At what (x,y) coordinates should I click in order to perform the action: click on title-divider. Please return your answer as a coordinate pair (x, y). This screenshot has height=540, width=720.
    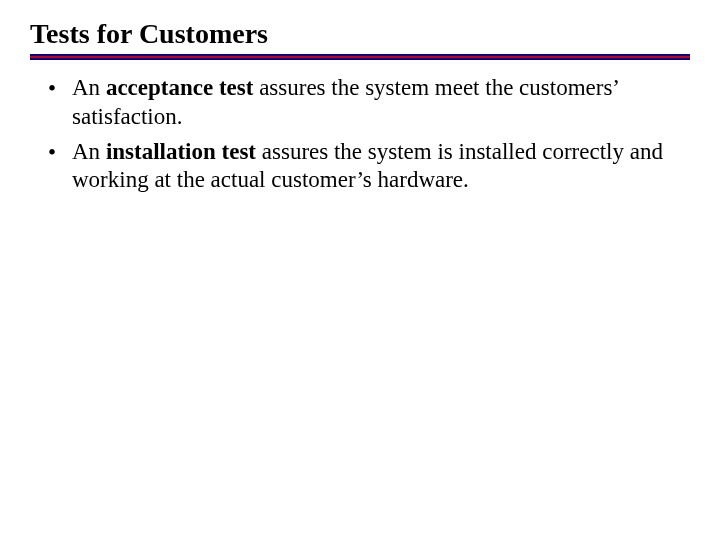
    Looking at the image, I should click on (360, 57).